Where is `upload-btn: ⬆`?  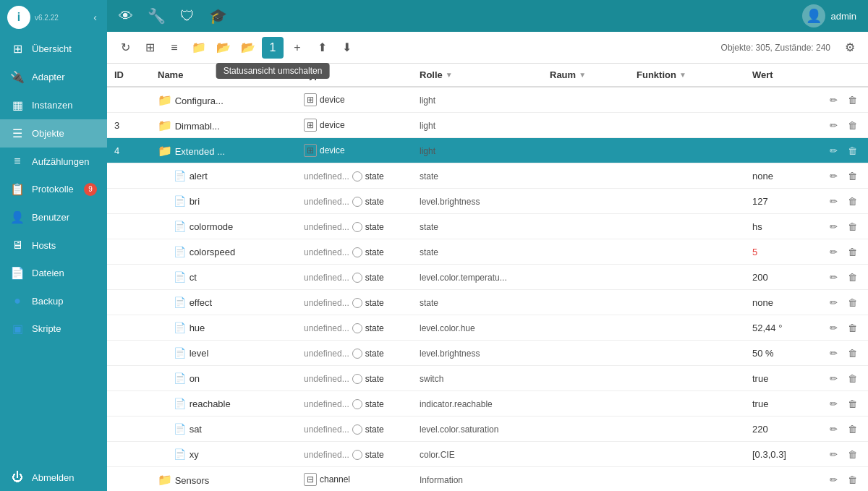 upload-btn: ⬆ is located at coordinates (322, 48).